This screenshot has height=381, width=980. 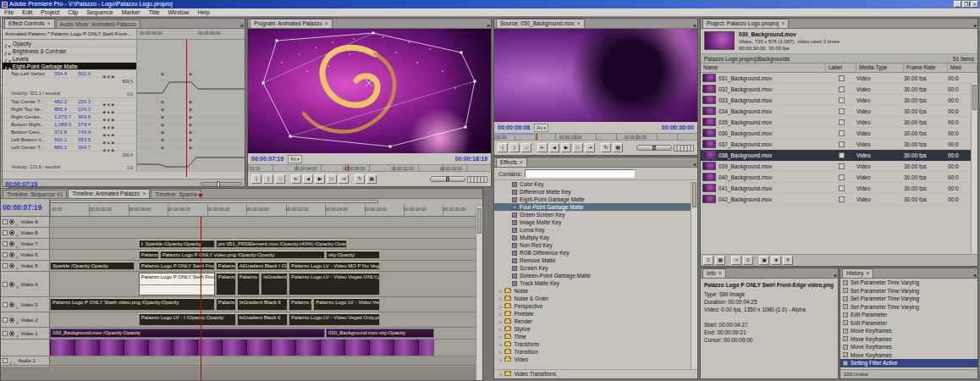 What do you see at coordinates (596, 261) in the screenshot?
I see `effect-list-item: Remove Matte` at bounding box center [596, 261].